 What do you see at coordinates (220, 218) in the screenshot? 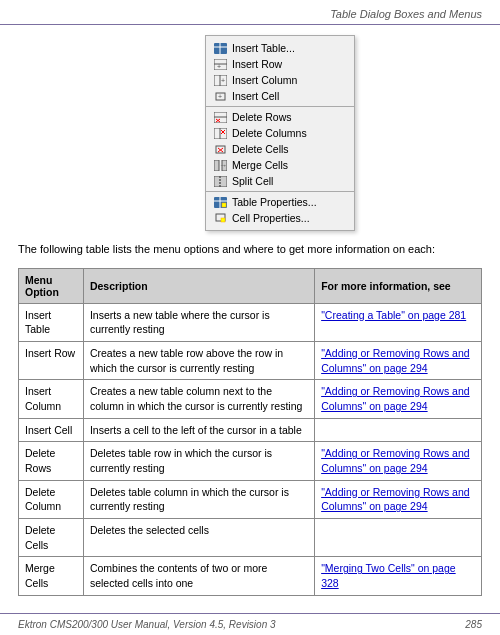
I see `cell-properties-icon` at bounding box center [220, 218].